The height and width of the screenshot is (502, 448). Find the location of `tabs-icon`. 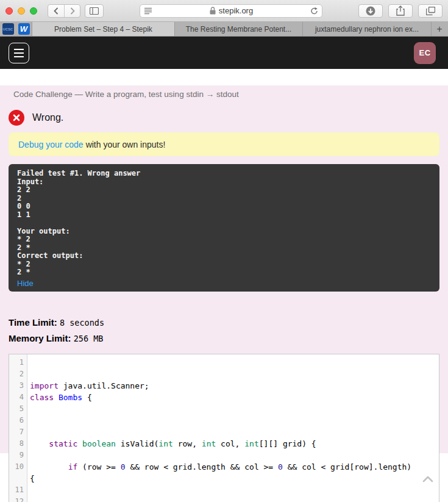

tabs-icon is located at coordinates (430, 11).